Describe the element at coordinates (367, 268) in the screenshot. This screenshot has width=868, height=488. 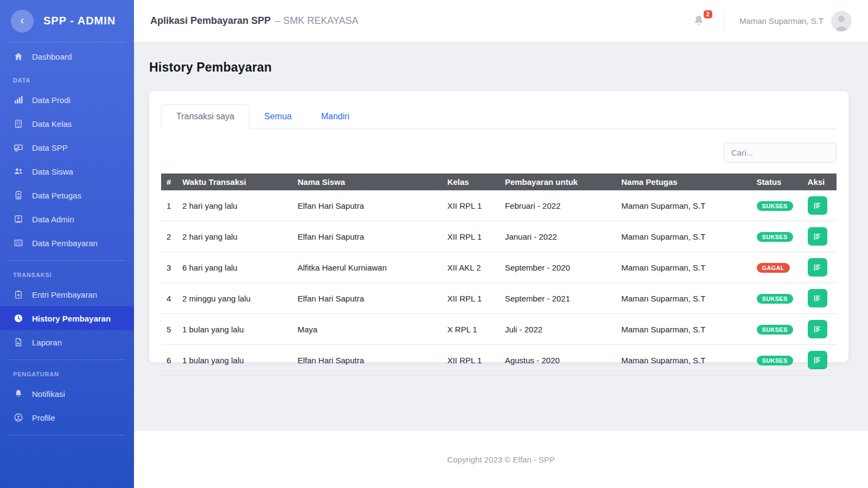
I see `cell-nama: Alfitka Haerul Kurniawan` at that location.